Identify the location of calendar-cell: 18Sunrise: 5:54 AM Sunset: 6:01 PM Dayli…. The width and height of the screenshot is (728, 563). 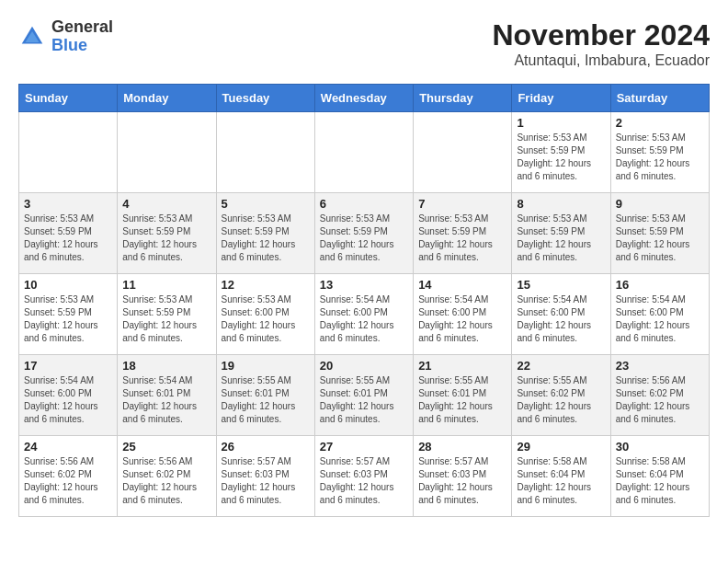
(167, 396).